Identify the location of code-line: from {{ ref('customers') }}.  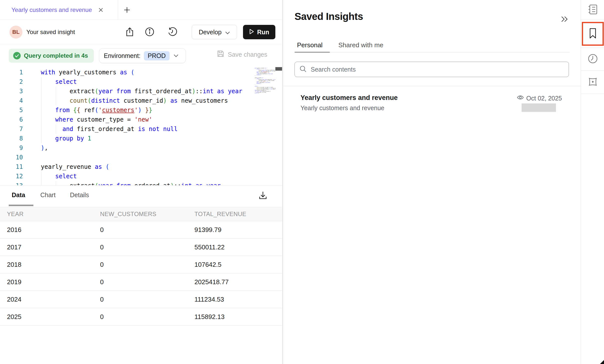
(142, 110).